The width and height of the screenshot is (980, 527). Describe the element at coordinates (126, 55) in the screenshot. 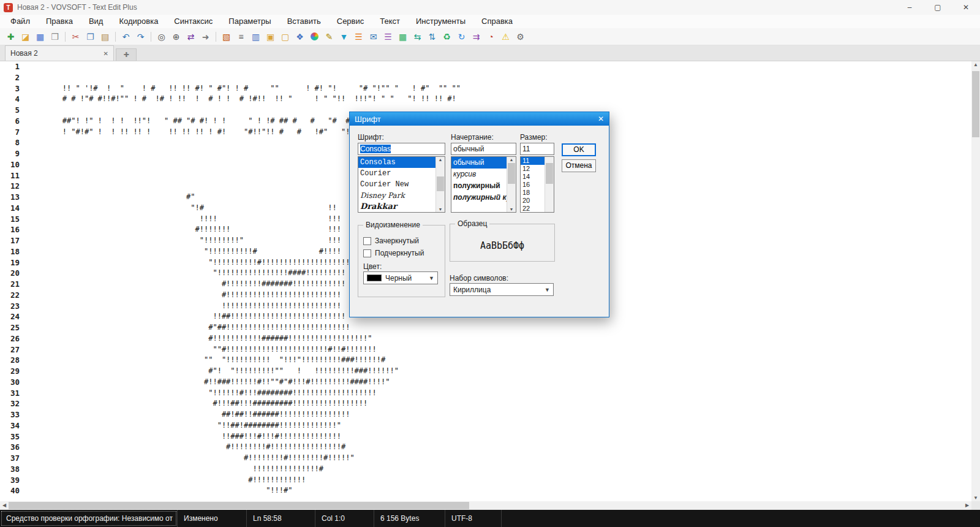

I see `new-tab-button: ✚` at that location.